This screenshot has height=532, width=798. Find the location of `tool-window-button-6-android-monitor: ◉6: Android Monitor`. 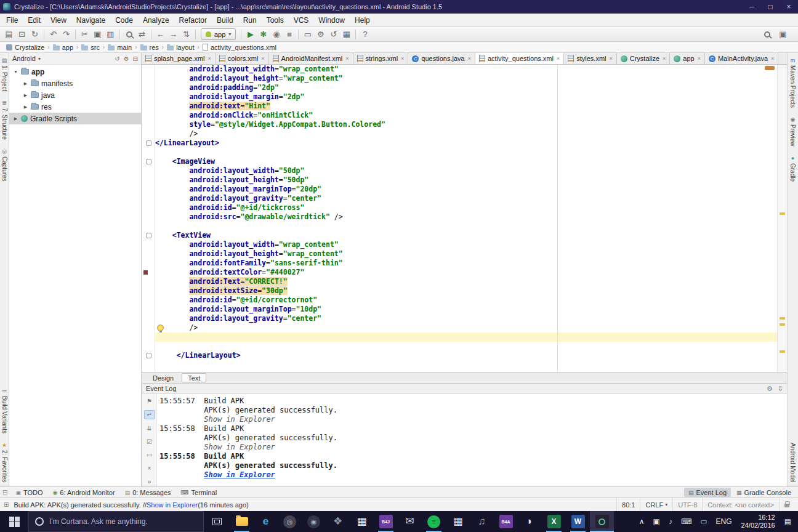

tool-window-button-6-android-monitor: ◉6: Android Monitor is located at coordinates (84, 493).